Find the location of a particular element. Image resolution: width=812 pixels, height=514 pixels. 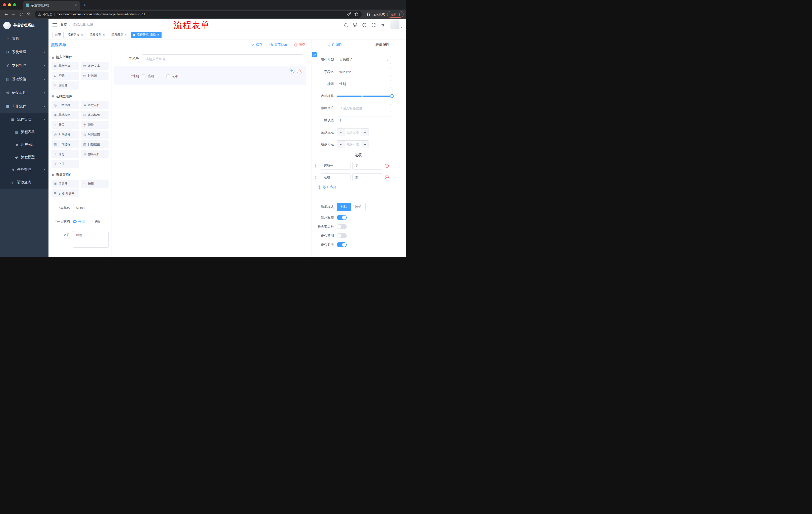

option-2-name-input is located at coordinates (336, 177).